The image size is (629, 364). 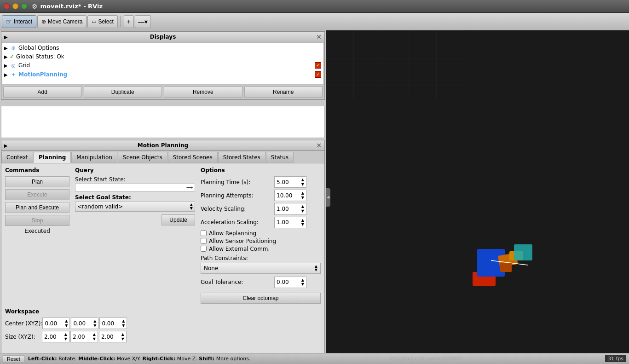 I want to click on displays-expand-icon: ▶, so click(x=6, y=37).